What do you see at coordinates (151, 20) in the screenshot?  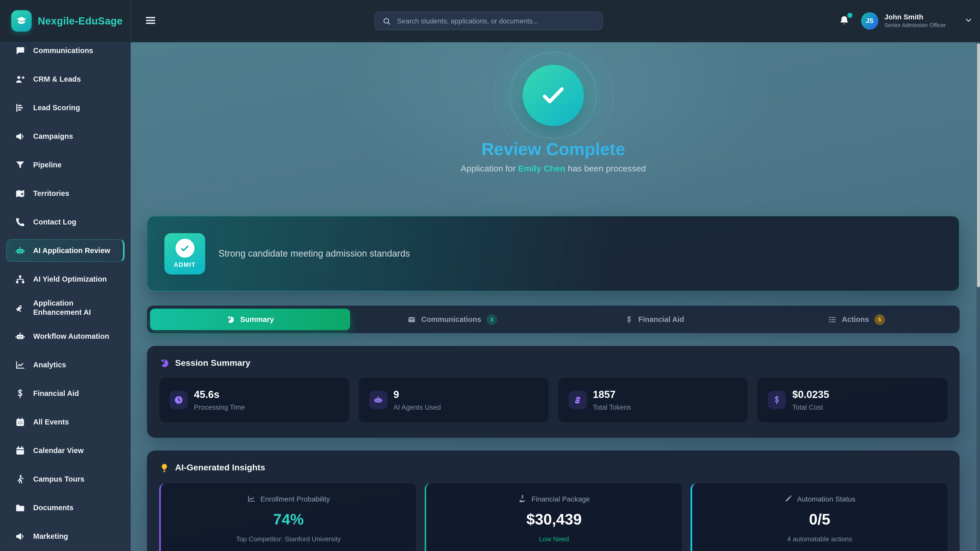 I see `hamburger-icon` at bounding box center [151, 20].